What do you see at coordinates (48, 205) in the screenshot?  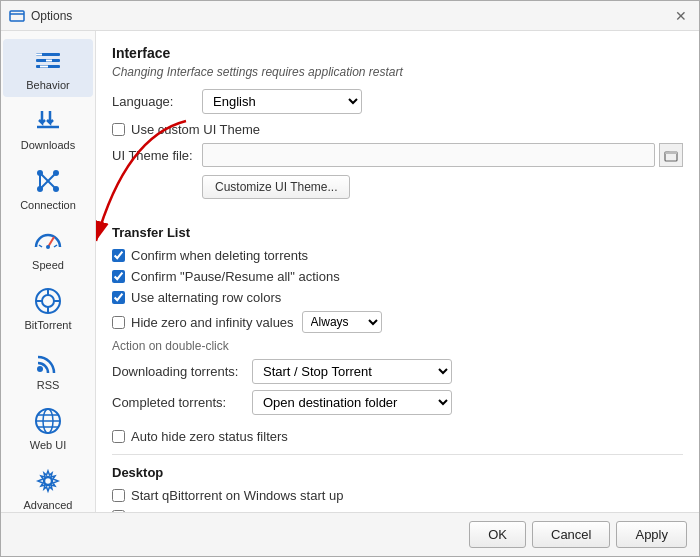 I see `sidebar-label-connection: Connection` at bounding box center [48, 205].